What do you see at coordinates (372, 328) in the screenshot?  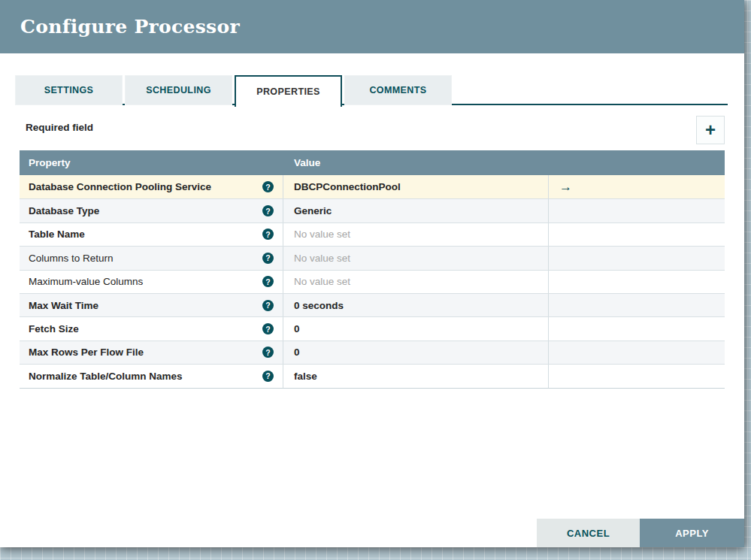 I see `table-row: Fetch Size ? 0 →` at bounding box center [372, 328].